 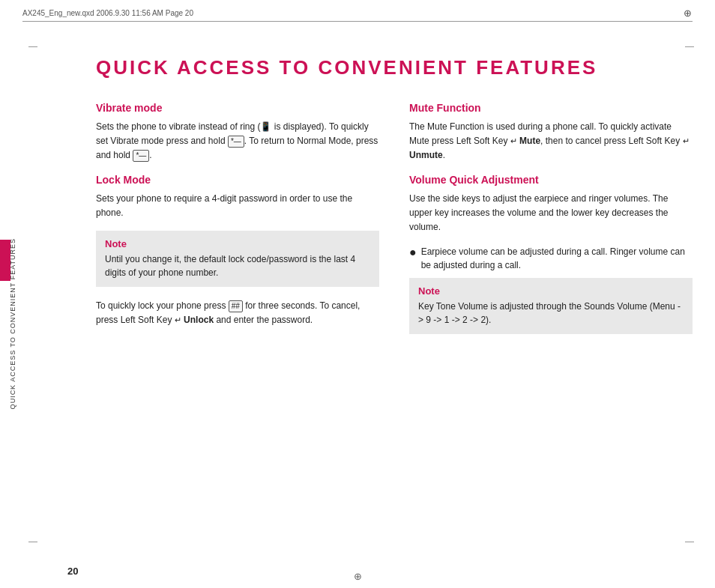 I want to click on bullet-item: ● Earpiece volume can be adjusted during…, so click(x=551, y=258).